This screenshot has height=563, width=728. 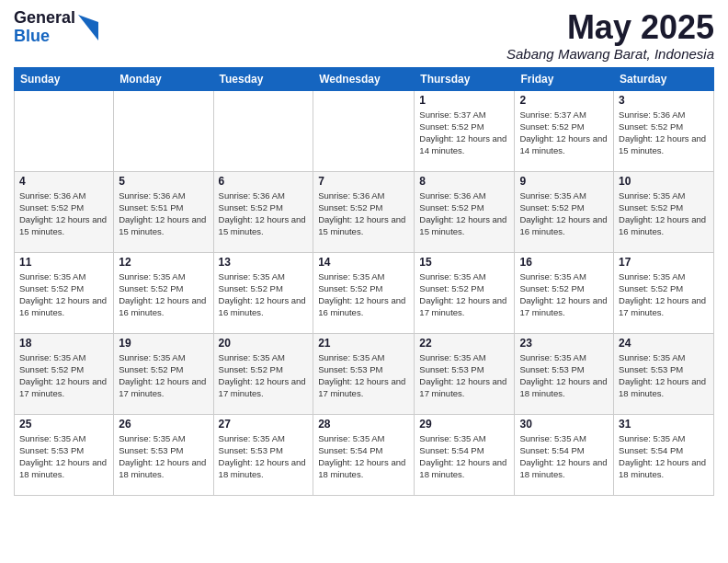 I want to click on calendar-week-4: 18 Sunrise: 5:35 AMSunset: 5:52 PMDaylig…, so click(x=364, y=373).